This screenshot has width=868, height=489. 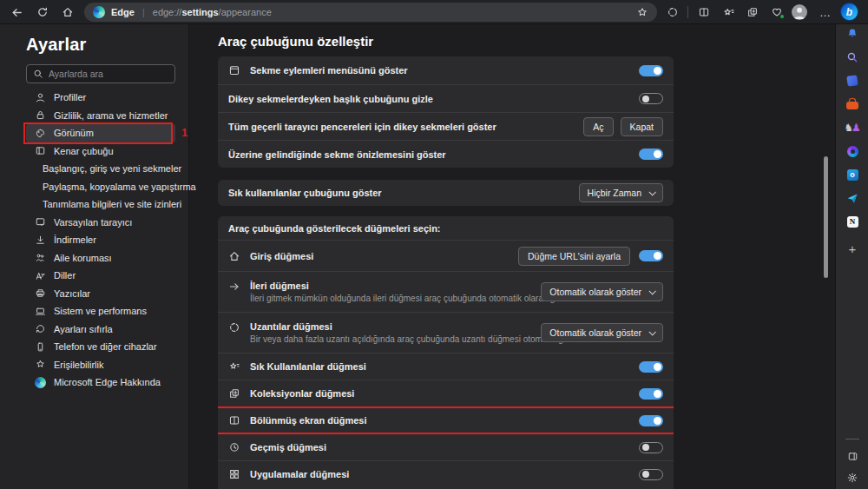 I want to click on tag-icon, so click(x=852, y=81).